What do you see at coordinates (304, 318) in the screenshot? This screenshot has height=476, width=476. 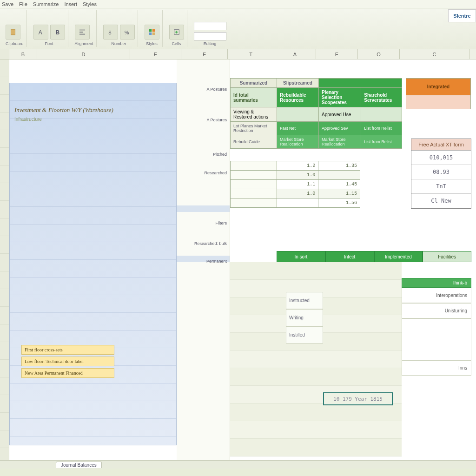 I see `word-cell: Writing` at bounding box center [304, 318].